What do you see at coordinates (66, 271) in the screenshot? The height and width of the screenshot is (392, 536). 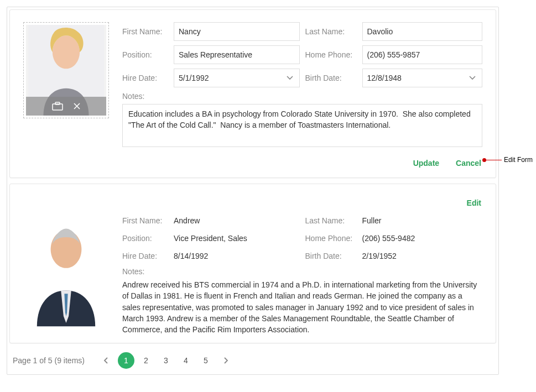 I see `person-silhouette-icon` at bounding box center [66, 271].